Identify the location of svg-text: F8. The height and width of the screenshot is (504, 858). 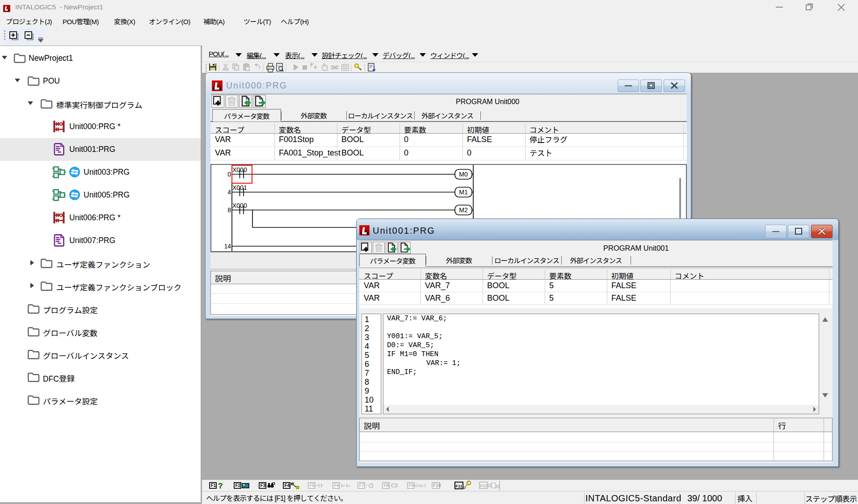
(387, 485).